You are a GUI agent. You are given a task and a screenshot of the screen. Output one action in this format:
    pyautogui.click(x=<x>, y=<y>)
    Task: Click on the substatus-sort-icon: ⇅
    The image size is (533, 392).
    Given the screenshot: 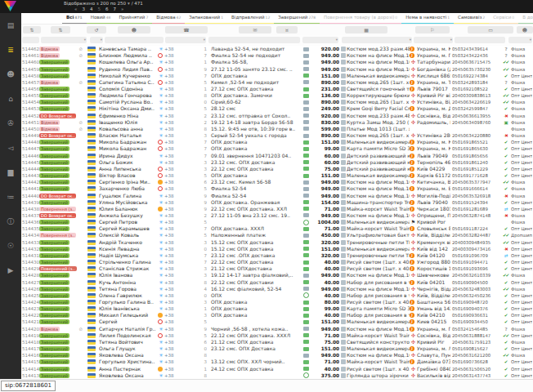 What is the action you would take?
    pyautogui.click(x=60, y=29)
    